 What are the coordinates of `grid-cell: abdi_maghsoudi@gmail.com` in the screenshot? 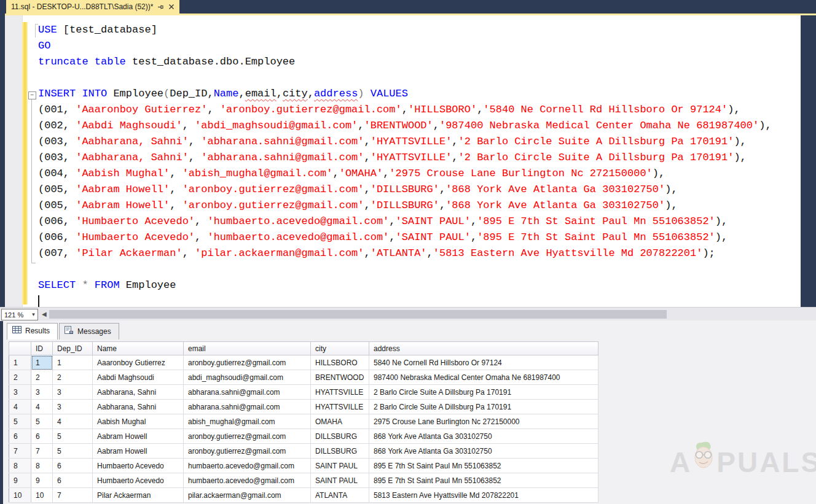 It's located at (247, 378).